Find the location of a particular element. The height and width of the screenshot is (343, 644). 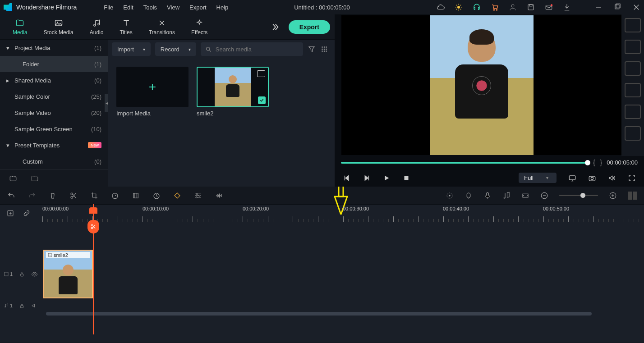

sidebar-item-sample-color: Sample Color (25) is located at coordinates (54, 96).